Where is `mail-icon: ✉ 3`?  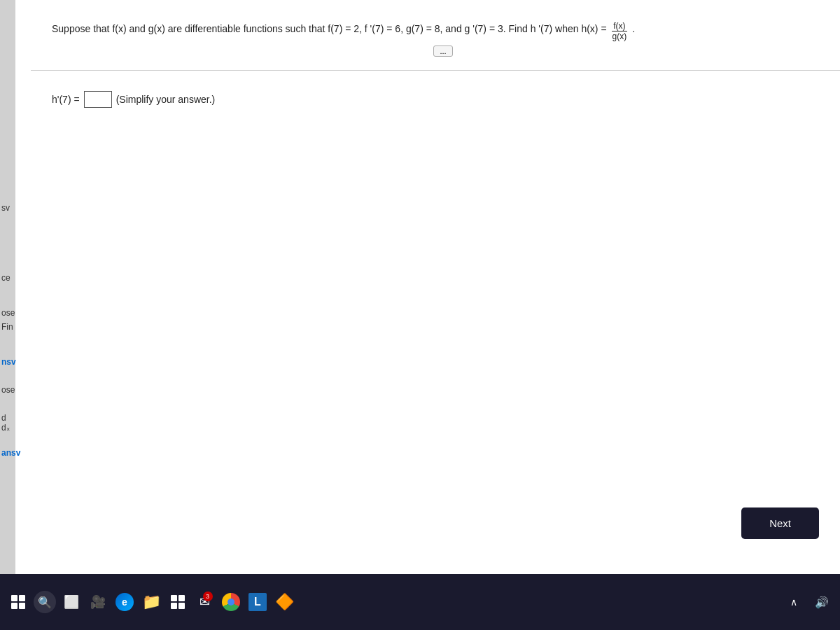
mail-icon: ✉ 3 is located at coordinates (204, 602).